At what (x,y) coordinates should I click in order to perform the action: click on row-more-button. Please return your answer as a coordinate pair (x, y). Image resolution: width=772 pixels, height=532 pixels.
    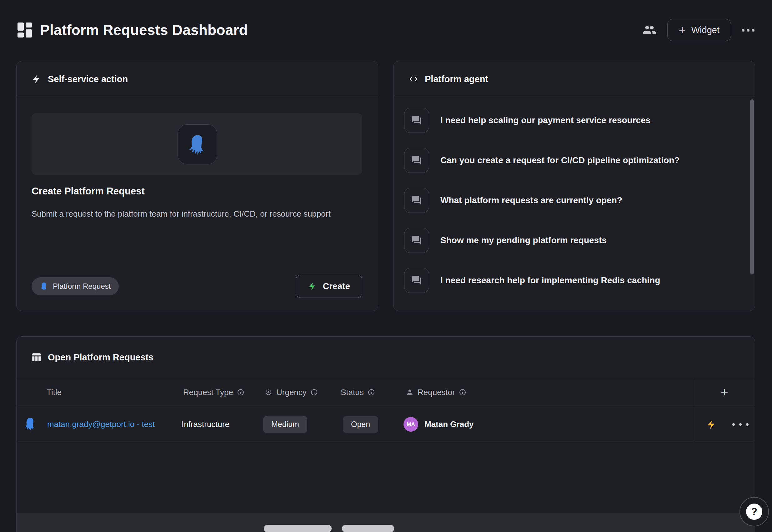
    Looking at the image, I should click on (741, 424).